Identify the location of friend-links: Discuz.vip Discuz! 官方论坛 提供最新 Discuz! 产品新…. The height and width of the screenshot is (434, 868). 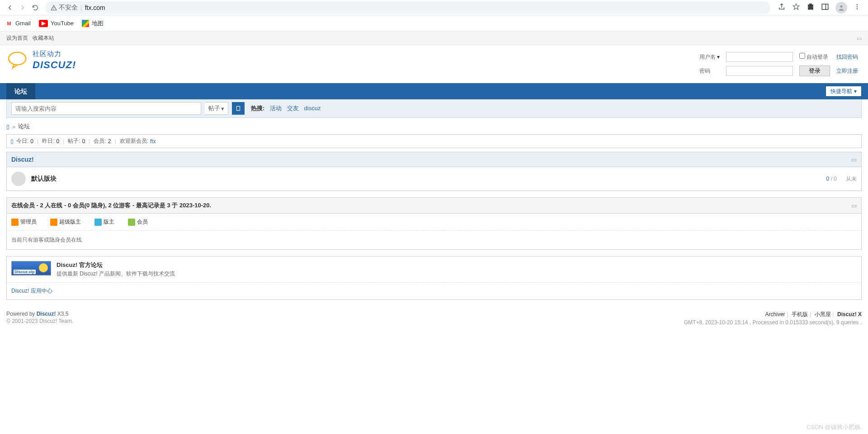
(434, 278).